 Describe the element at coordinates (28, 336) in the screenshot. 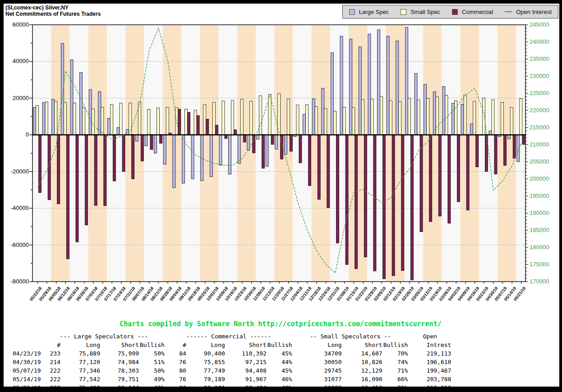

I see `table-cell` at that location.